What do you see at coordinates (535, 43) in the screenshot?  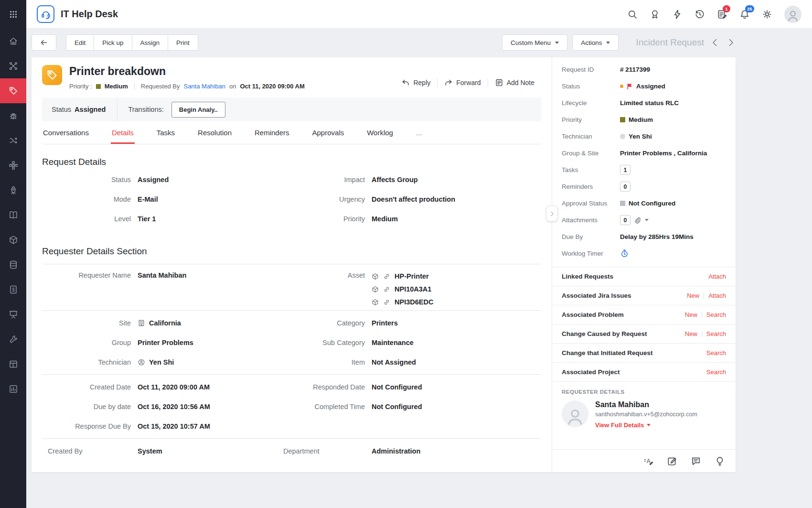 I see `custom-menu-button: Custom Menu` at bounding box center [535, 43].